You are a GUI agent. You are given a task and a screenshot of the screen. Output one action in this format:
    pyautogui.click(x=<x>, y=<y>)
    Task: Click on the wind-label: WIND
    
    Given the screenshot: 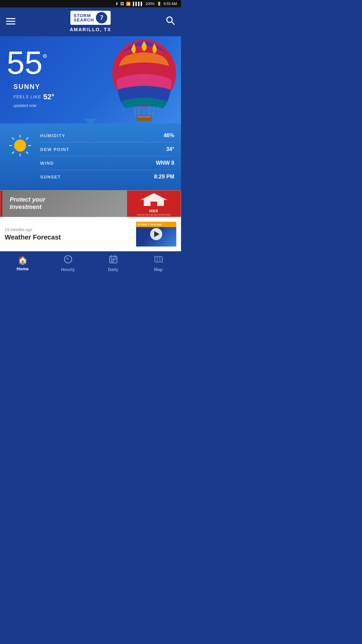 What is the action you would take?
    pyautogui.click(x=47, y=163)
    